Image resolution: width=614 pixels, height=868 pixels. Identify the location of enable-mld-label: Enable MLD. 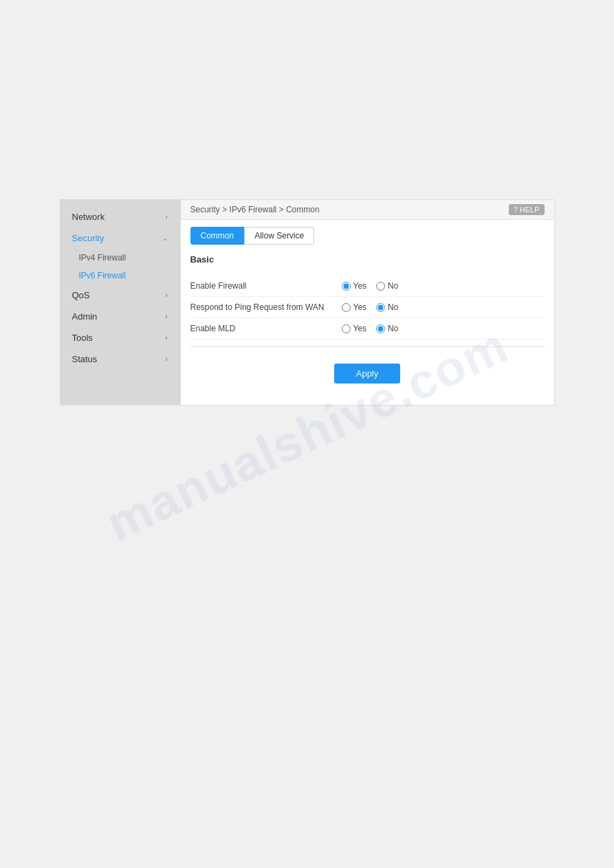
(266, 329).